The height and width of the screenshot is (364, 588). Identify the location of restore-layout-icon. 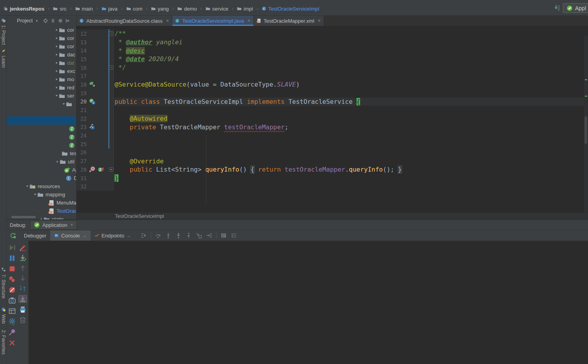
(12, 311).